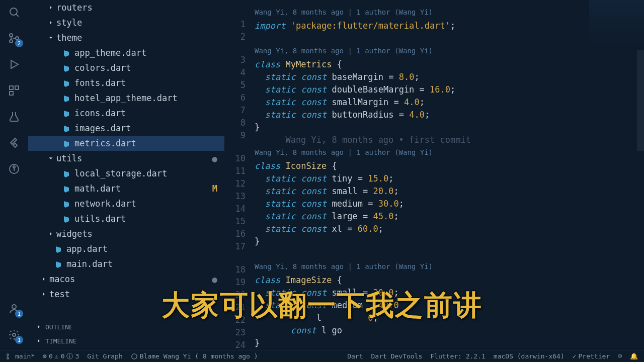 The height and width of the screenshot is (362, 644). What do you see at coordinates (616, 23) in the screenshot?
I see `minimap` at bounding box center [616, 23].